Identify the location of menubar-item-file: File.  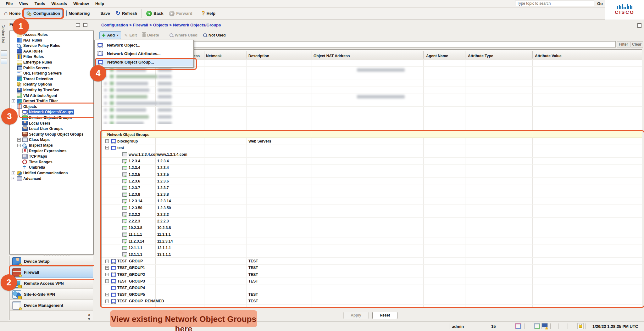
(9, 4).